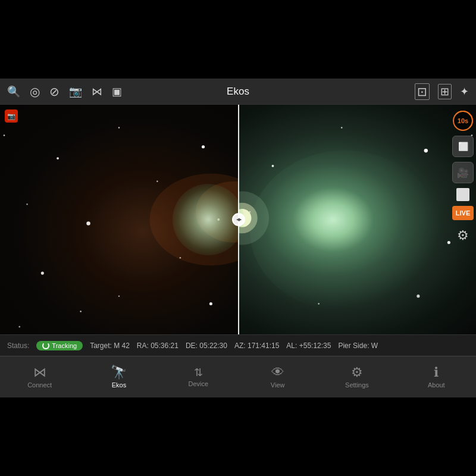  What do you see at coordinates (18, 346) in the screenshot?
I see `status-label: Status:` at bounding box center [18, 346].